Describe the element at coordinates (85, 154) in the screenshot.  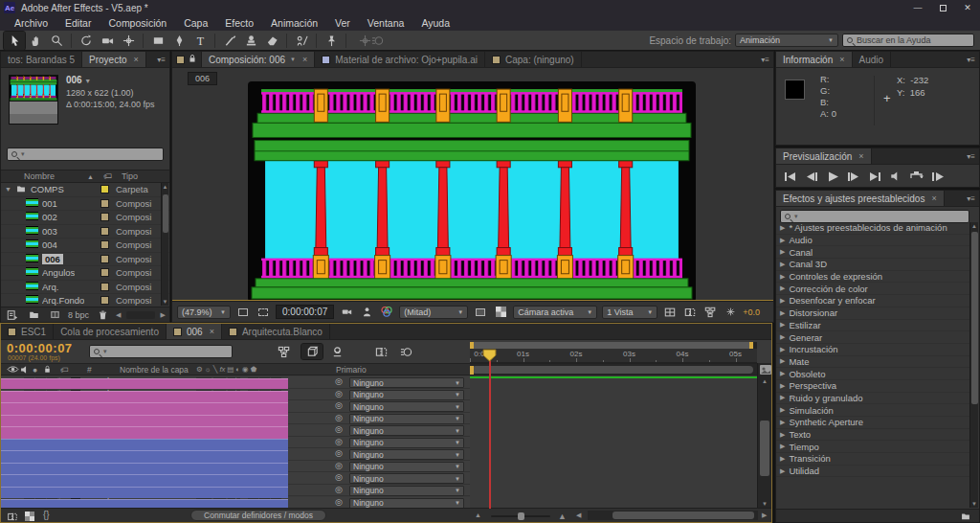
I see `project-search-input: ▾` at that location.